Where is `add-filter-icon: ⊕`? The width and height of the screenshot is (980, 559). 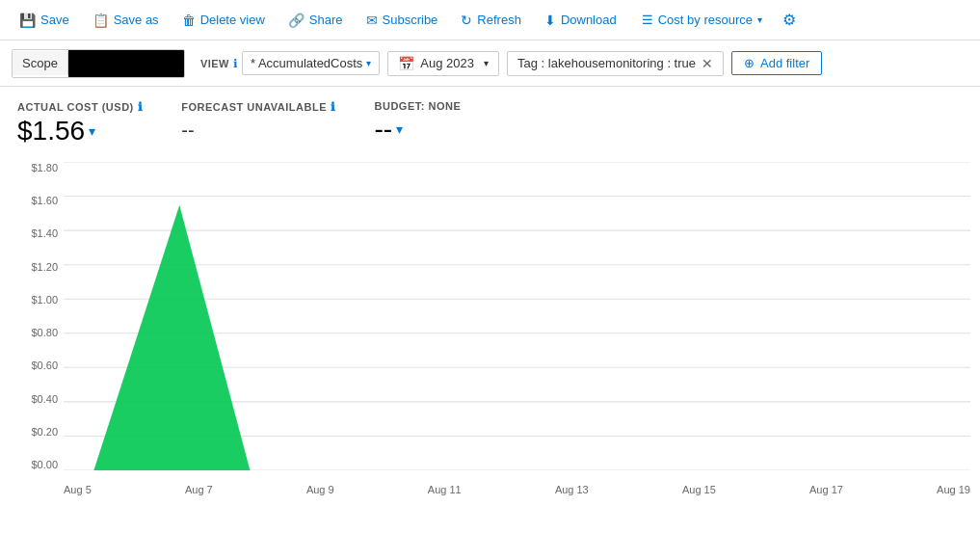
add-filter-icon: ⊕ is located at coordinates (750, 64).